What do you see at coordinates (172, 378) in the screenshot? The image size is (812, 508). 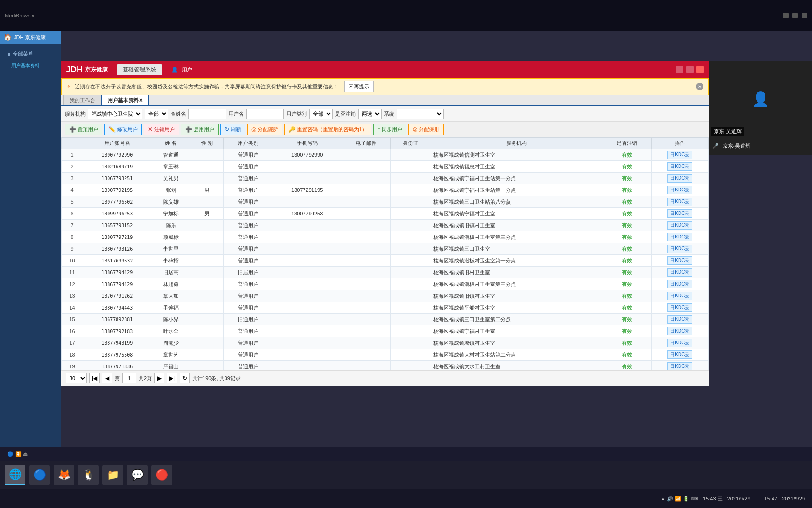 I see `last-page-btn: ▶|` at bounding box center [172, 378].